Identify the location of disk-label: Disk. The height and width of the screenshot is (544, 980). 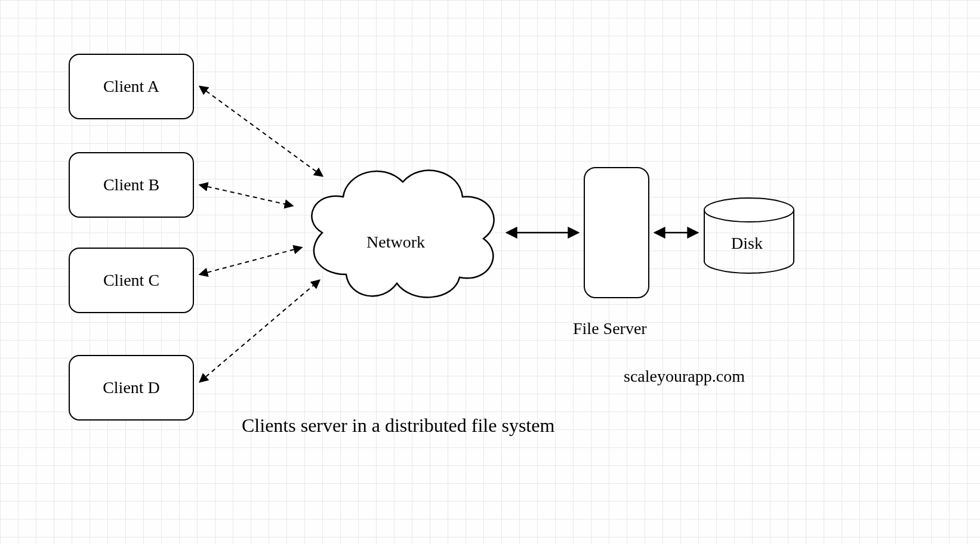
(747, 243).